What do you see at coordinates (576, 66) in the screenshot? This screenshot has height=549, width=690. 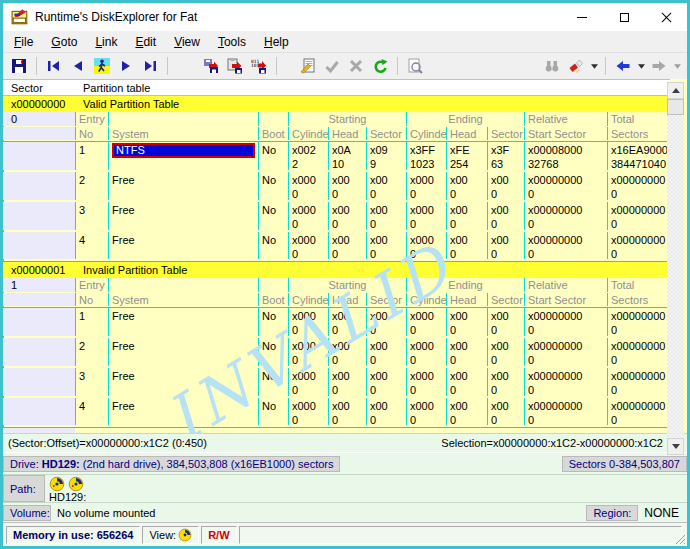 I see `highlight-button` at bounding box center [576, 66].